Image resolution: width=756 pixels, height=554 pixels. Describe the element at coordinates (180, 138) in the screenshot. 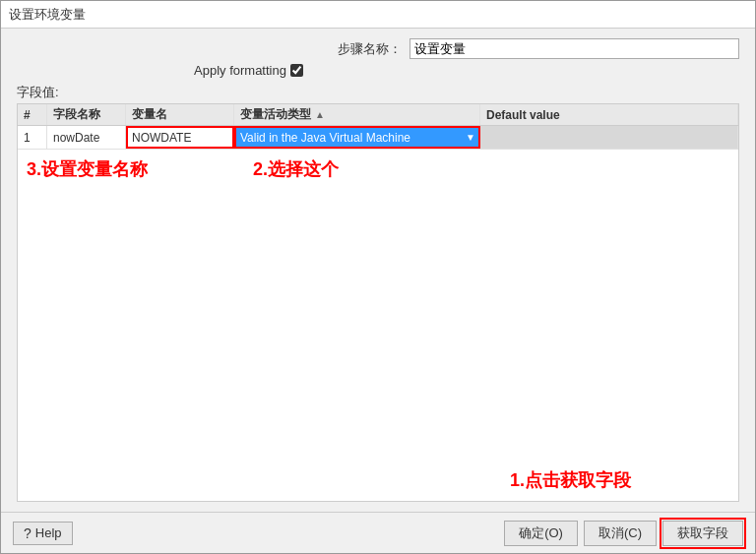

I see `cell-varname: NOWDATE` at that location.